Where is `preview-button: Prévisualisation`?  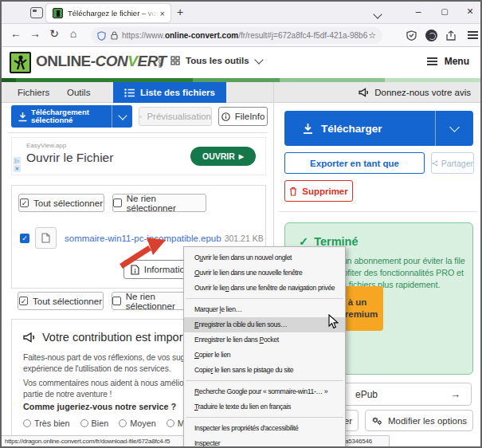 preview-button: Prévisualisation is located at coordinates (175, 116).